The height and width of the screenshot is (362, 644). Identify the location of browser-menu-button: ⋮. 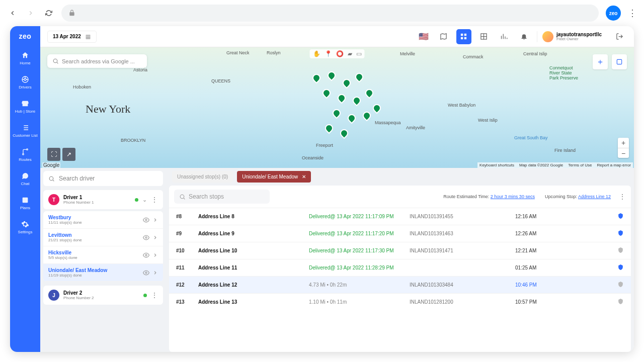
(632, 13).